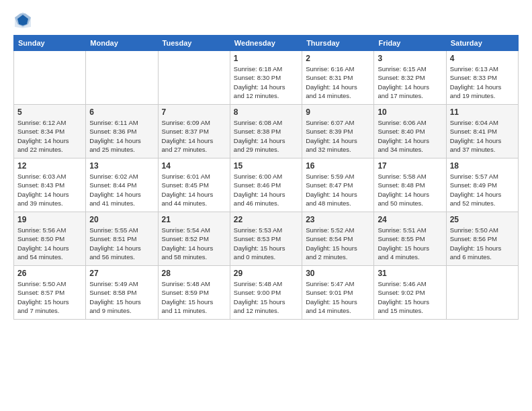  What do you see at coordinates (410, 176) in the screenshot?
I see `day-info: Sunrise: 5:58 AM` at bounding box center [410, 176].